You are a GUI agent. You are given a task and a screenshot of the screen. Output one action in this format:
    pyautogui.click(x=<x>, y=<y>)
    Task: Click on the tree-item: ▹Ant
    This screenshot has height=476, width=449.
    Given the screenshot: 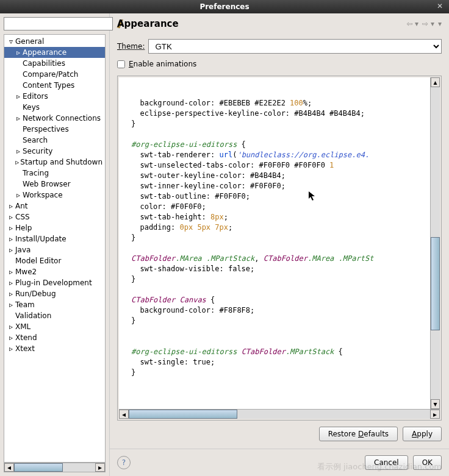 What is the action you would take?
    pyautogui.click(x=55, y=206)
    